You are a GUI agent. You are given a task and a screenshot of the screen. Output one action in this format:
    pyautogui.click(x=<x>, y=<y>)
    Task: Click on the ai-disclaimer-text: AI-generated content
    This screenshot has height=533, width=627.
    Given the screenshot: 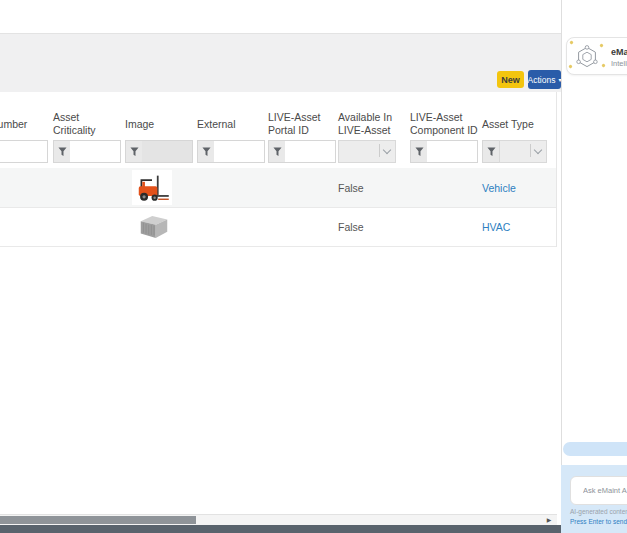 What is the action you would take?
    pyautogui.click(x=598, y=512)
    